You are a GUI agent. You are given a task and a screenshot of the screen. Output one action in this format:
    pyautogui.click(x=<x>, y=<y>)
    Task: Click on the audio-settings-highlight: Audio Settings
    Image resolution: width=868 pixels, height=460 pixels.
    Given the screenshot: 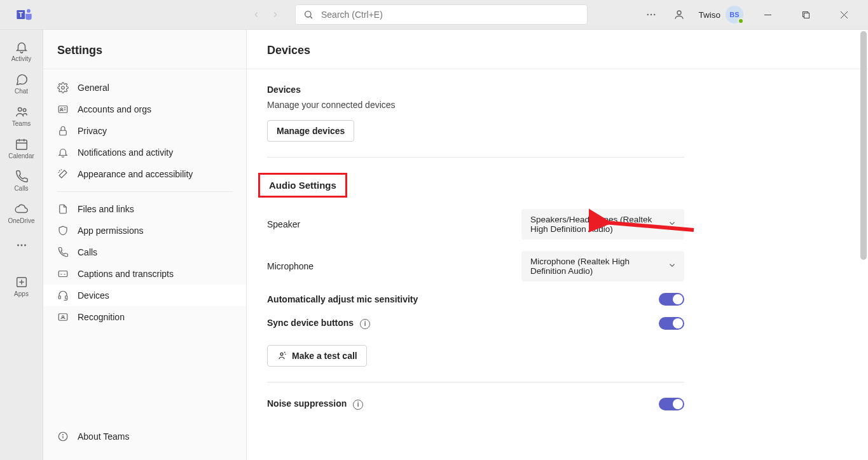 What is the action you would take?
    pyautogui.click(x=303, y=186)
    